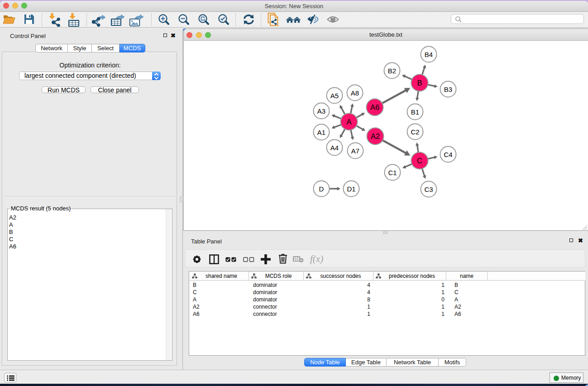  What do you see at coordinates (355, 93) in the screenshot?
I see `svg-text: A8` at bounding box center [355, 93].